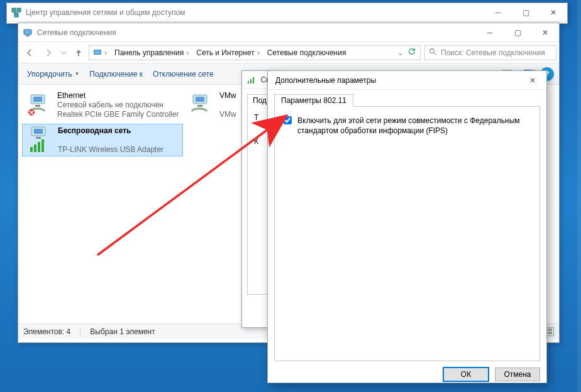  Describe the element at coordinates (28, 33) in the screenshot. I see `network-connections-icon` at that location.